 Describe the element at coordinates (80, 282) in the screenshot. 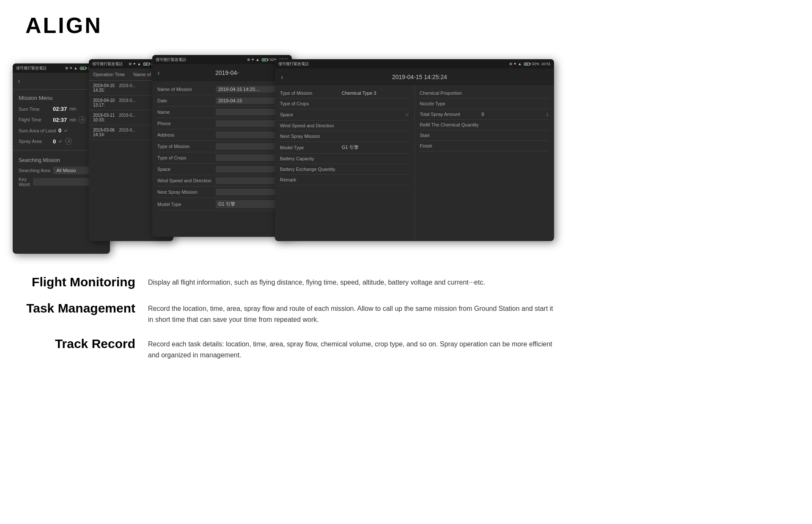

I see `feature-title: Flight Monitoring` at that location.